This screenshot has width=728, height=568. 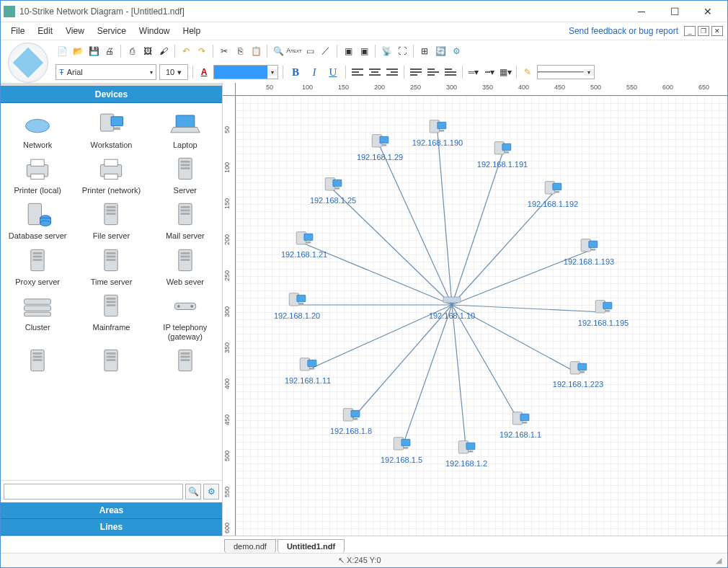 I want to click on device-item-fileserver: File server, so click(x=111, y=221).